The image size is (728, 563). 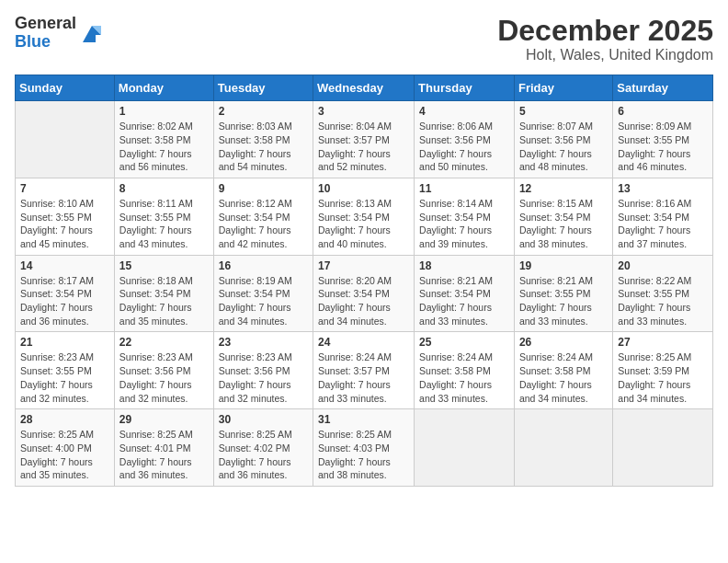 I want to click on header-wednesday: Wednesday, so click(x=364, y=88).